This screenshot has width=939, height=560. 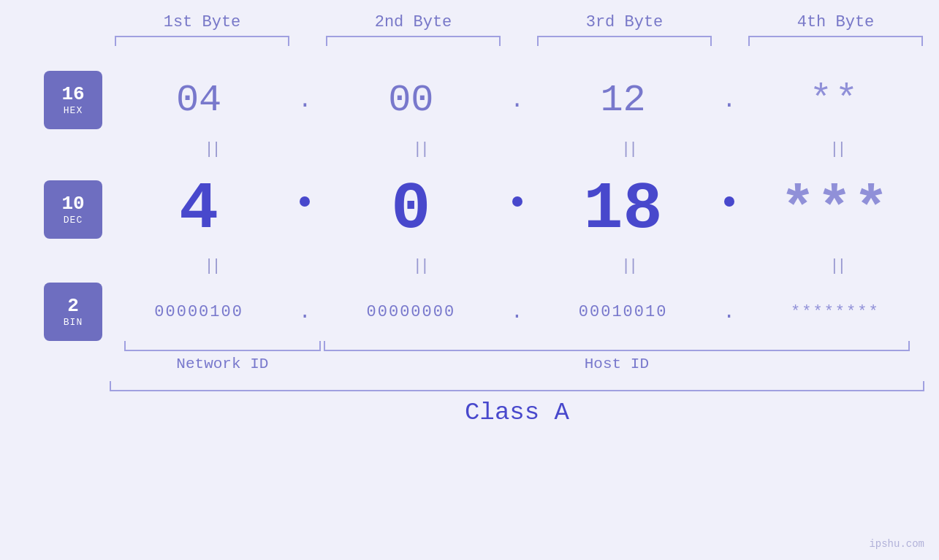 What do you see at coordinates (73, 111) in the screenshot?
I see `hex-base-label: HEX` at bounding box center [73, 111].